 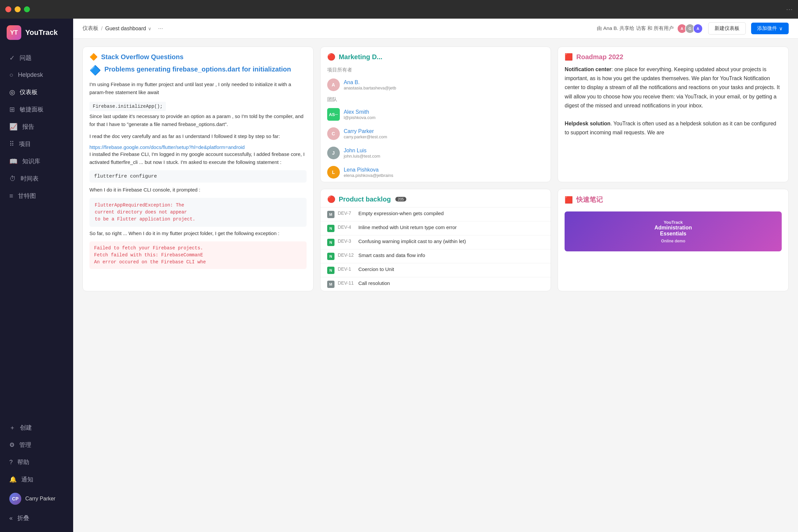 What do you see at coordinates (12, 144) in the screenshot?
I see `projects-icon: ⠿` at bounding box center [12, 144].